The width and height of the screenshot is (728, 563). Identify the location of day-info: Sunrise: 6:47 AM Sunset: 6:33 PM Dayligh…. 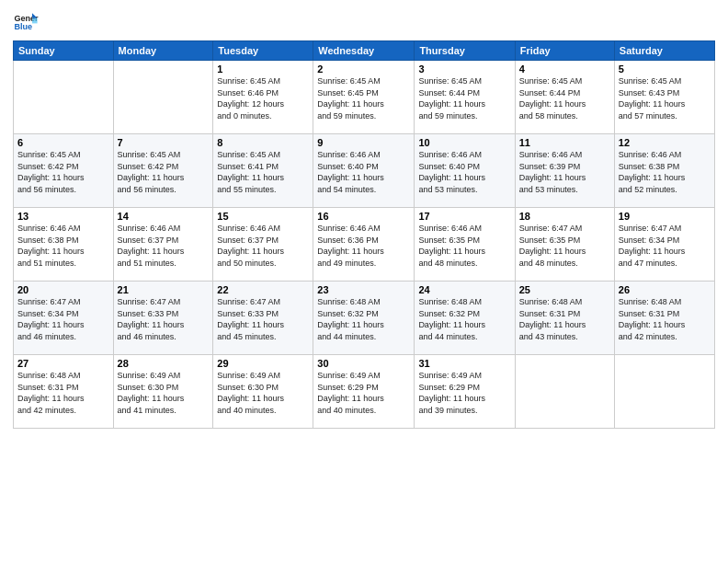
(263, 319).